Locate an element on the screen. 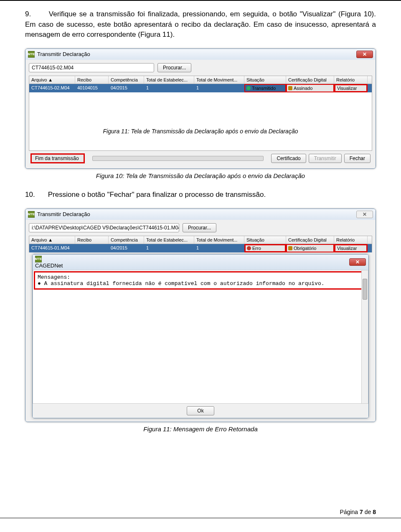 The height and width of the screenshot is (532, 401). step-10-paragraph: 10. Pressione o botão "Fechar" para fina… is located at coordinates (200, 195).